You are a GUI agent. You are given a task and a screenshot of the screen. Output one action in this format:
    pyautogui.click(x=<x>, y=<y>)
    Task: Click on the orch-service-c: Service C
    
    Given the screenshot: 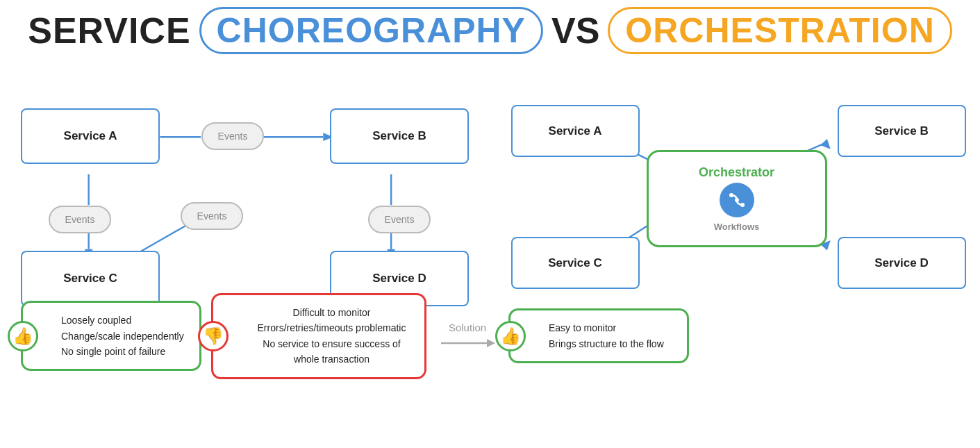 What is the action you would take?
    pyautogui.click(x=575, y=263)
    